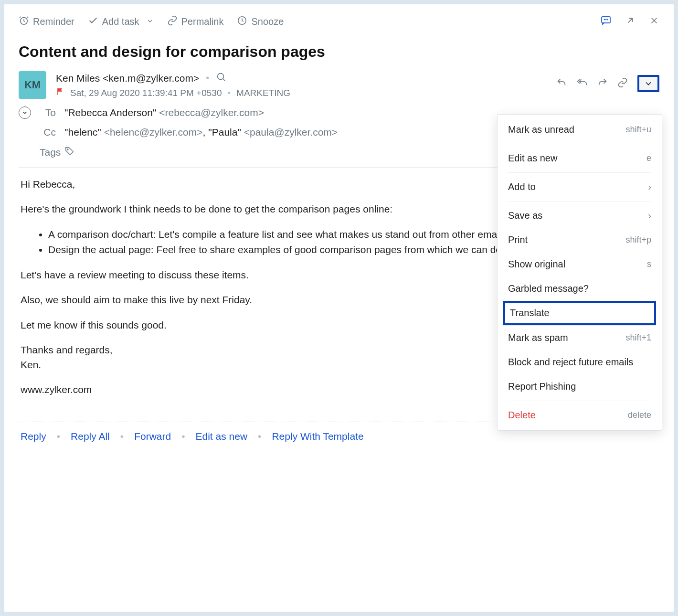 Image resolution: width=678 pixels, height=616 pixels. I want to click on menu-print: Printshift+p, so click(580, 240).